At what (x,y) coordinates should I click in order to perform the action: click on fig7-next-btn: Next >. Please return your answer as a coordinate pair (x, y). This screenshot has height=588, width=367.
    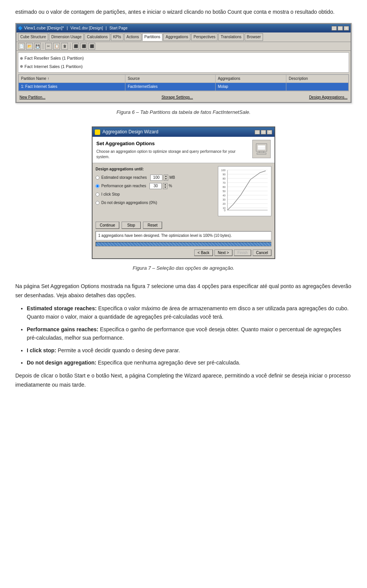
    Looking at the image, I should click on (223, 253).